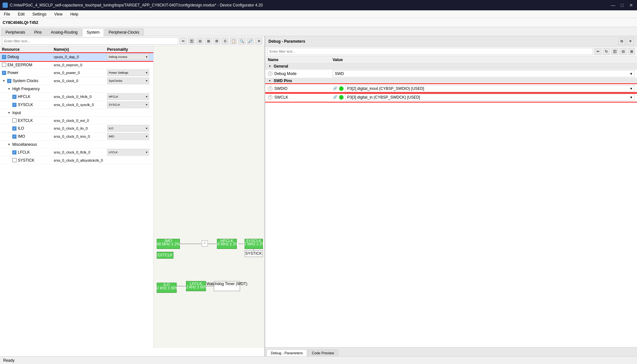 This screenshot has height=364, width=637. I want to click on zoom-out-btn: 🔎, so click(250, 41).